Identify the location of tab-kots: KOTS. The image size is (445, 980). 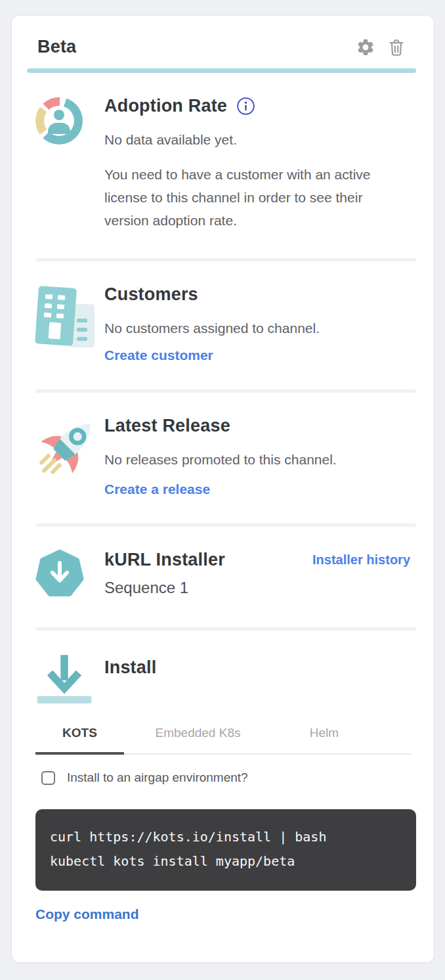
(80, 740).